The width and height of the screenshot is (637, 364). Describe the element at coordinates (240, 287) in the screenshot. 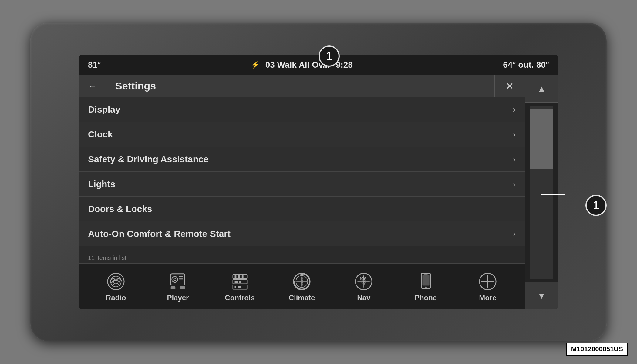

I see `nav-controls: Controls` at that location.